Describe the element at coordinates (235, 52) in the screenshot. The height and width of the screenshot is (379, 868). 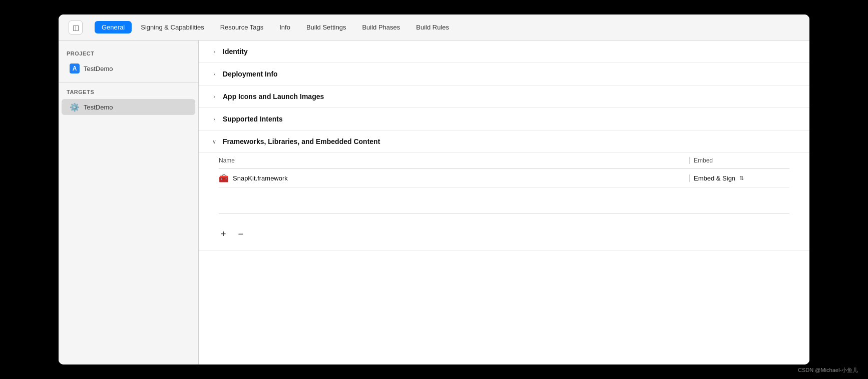
I see `section-title-identity: Identity` at that location.